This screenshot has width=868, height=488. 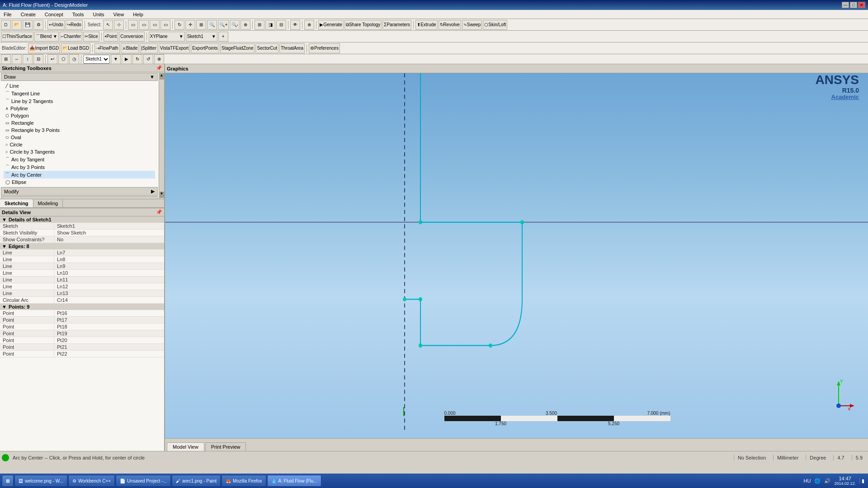 I want to click on tab-model-view: Model View, so click(x=185, y=446).